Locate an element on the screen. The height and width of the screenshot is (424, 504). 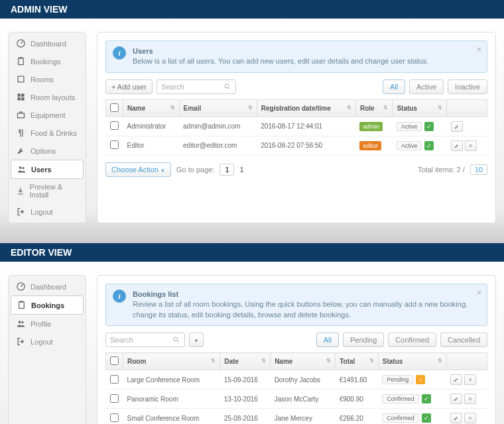
info-icon: i is located at coordinates (119, 53).